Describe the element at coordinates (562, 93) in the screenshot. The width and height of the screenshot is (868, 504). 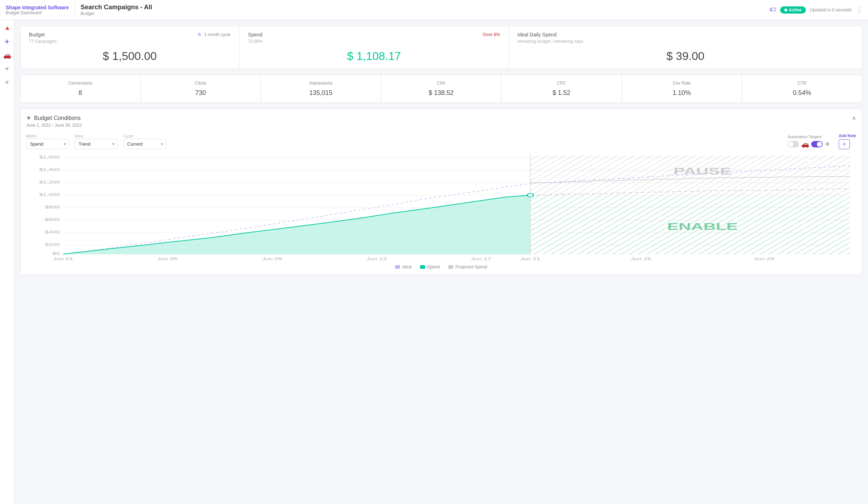
I see `stat-value-4: $ 1.52` at that location.